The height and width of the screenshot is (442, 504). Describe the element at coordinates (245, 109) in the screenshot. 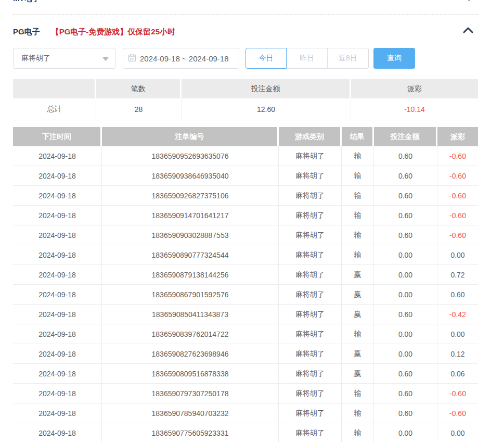

I see `summary-total-row: 总计 28 12.60 -10.14` at that location.